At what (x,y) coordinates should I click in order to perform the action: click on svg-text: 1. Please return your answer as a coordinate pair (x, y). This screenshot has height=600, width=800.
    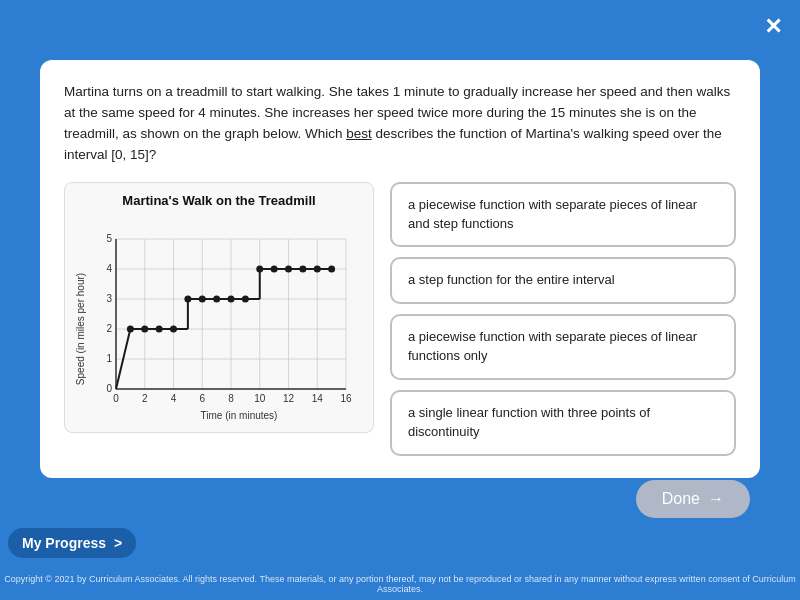
    Looking at the image, I should click on (109, 358).